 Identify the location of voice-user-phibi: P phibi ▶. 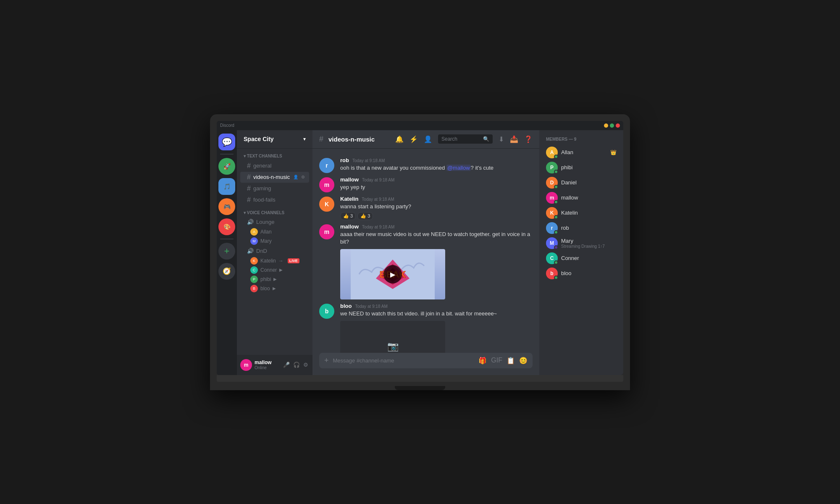
(280, 279).